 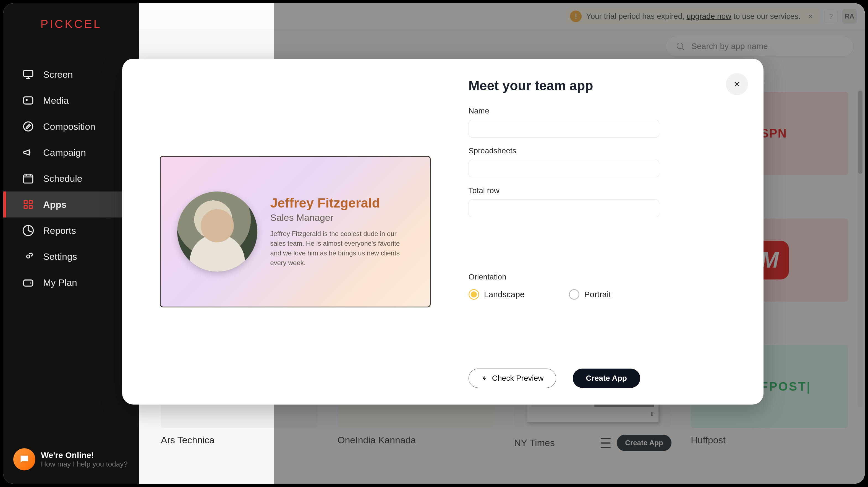 I want to click on nav-label: Apps, so click(x=55, y=205).